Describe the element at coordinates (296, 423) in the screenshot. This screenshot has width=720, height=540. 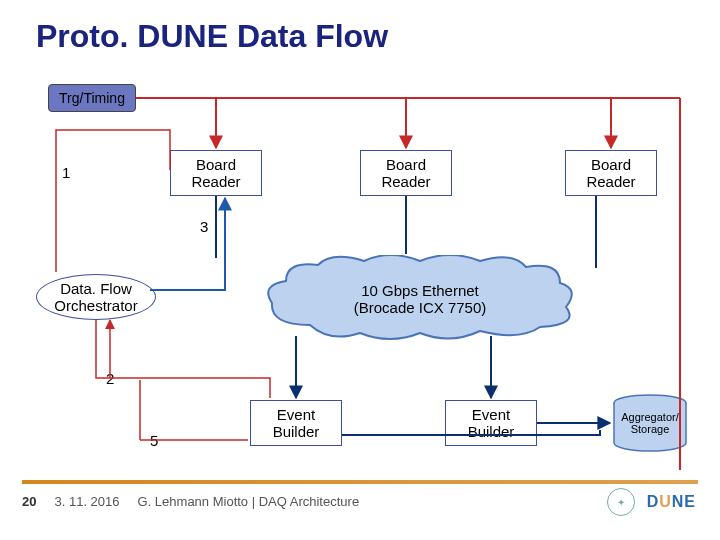
I see `event-builder-1: EventBuilder` at that location.